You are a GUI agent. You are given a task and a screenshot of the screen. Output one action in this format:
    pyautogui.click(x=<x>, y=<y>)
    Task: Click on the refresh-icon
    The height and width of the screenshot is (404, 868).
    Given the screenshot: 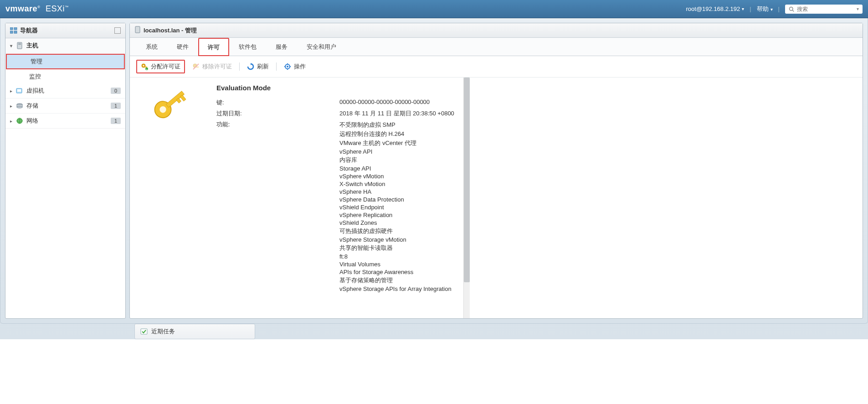 What is the action you would take?
    pyautogui.click(x=251, y=67)
    